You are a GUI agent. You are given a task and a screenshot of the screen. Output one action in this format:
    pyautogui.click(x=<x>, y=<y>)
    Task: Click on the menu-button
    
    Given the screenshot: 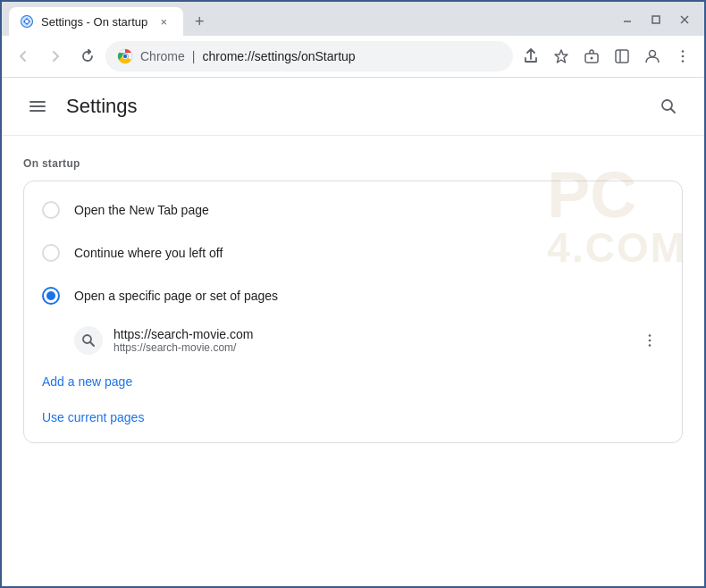 What is the action you would take?
    pyautogui.click(x=38, y=106)
    